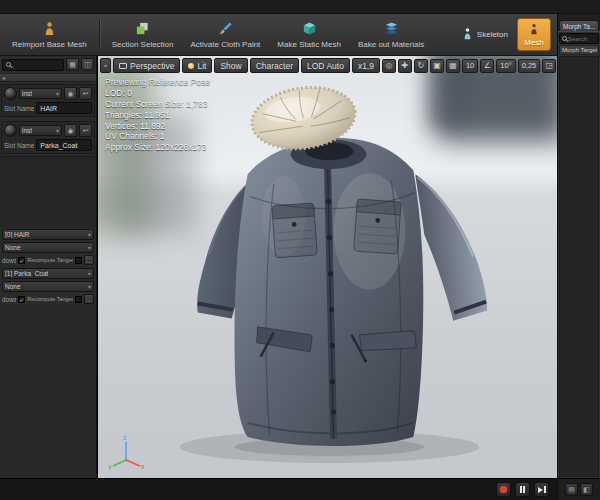 This screenshot has width=600, height=500. What do you see at coordinates (48, 267) in the screenshot?
I see `asset-details-panel: ▦ ◫ ▸ inst ▾ ◉ ↩` at bounding box center [48, 267].